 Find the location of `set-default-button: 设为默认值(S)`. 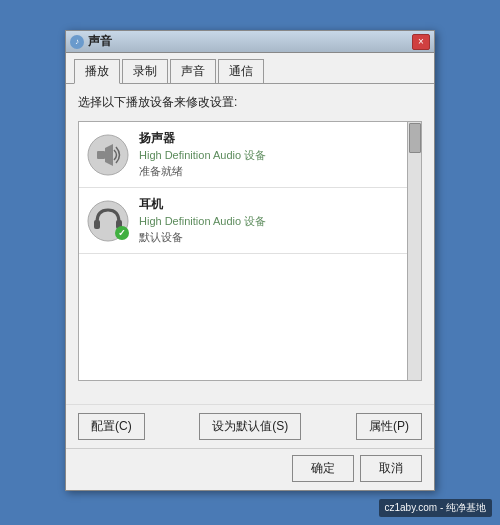

set-default-button: 设为默认值(S) is located at coordinates (250, 426).